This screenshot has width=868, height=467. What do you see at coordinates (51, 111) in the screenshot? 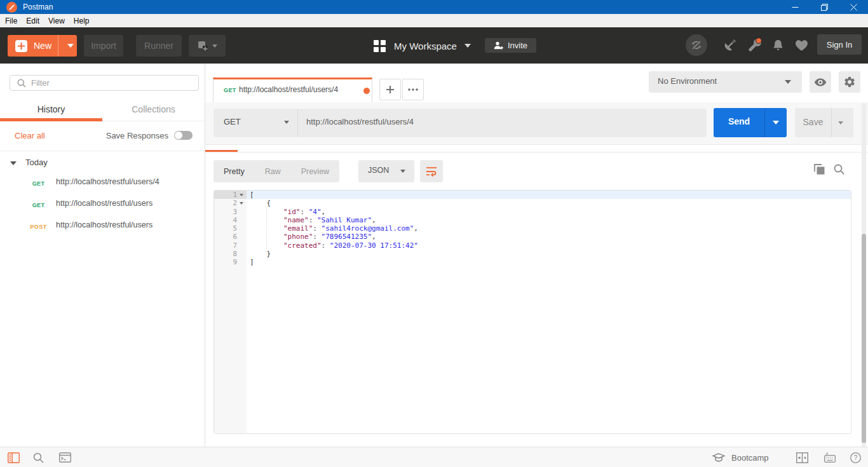
I see `tab-history: History` at bounding box center [51, 111].